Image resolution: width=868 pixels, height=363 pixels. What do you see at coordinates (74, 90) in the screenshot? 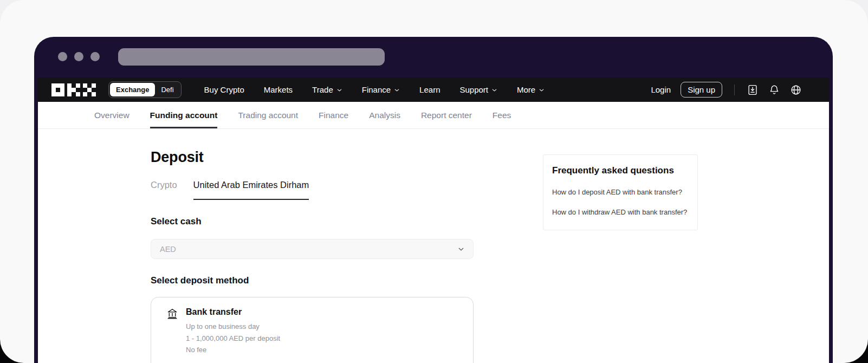
I see `okx-logo-icon` at bounding box center [74, 90].